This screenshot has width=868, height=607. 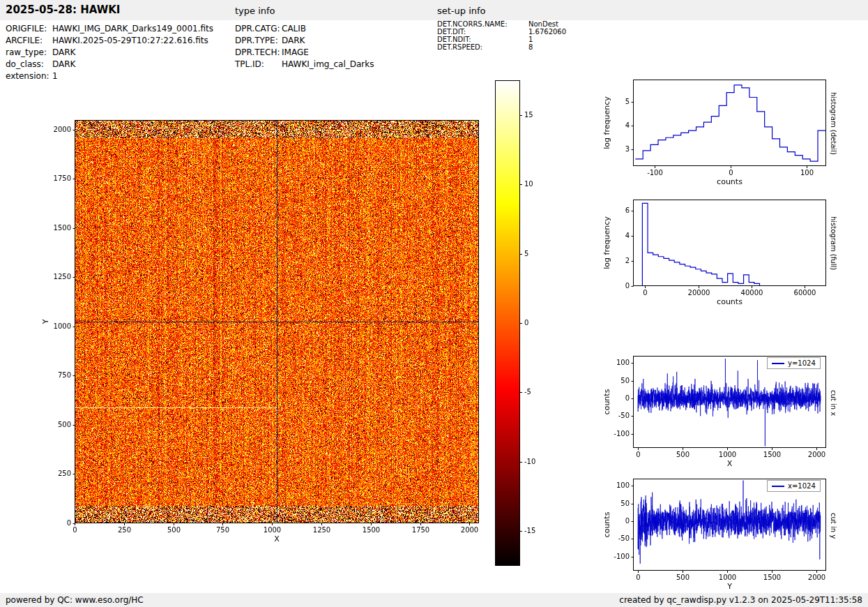 I want to click on meta-field-value: HAWKI.2025-05-29T10:27:22.616.fits, so click(x=130, y=40).